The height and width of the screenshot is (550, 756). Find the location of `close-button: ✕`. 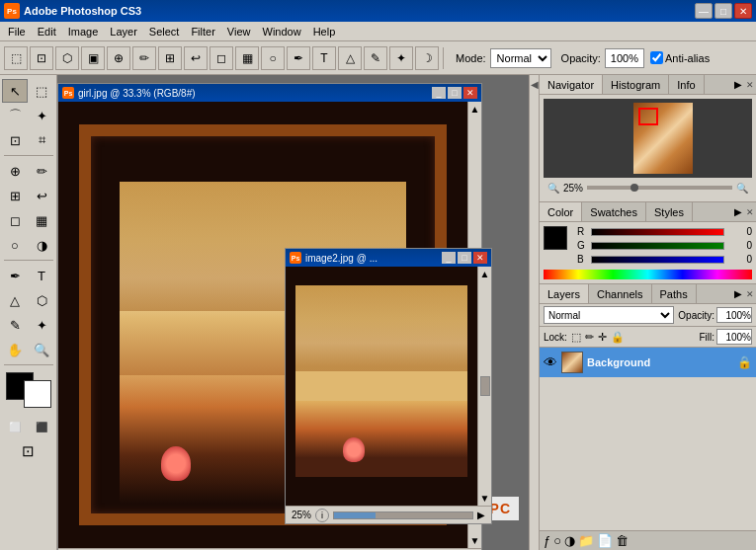

close-button: ✕ is located at coordinates (743, 11).